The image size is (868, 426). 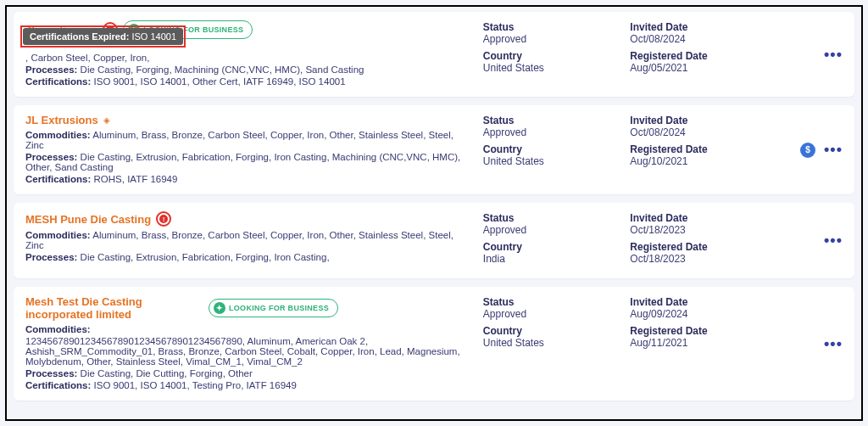 I want to click on tooltip-label: Certifications Expired:, so click(x=80, y=36).